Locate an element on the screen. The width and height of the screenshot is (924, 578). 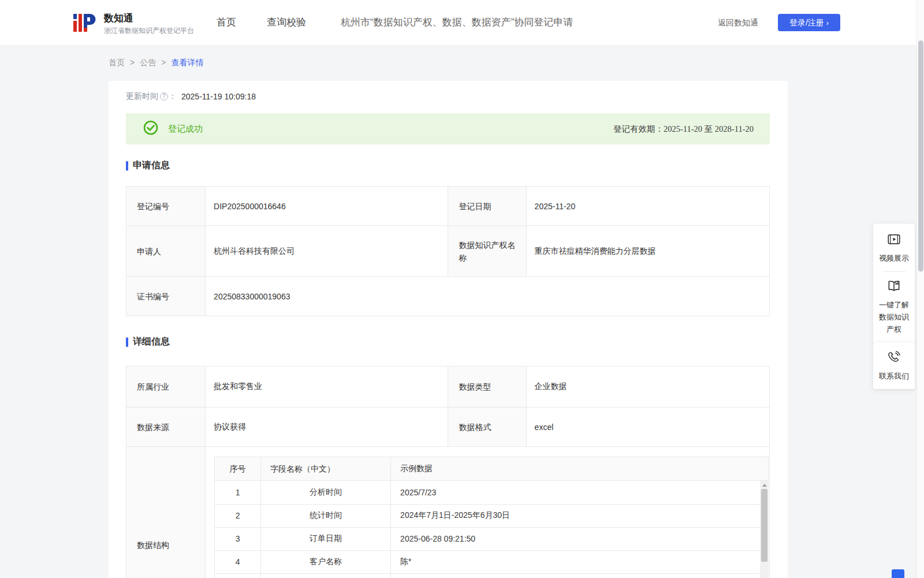
structure-table: 序号 字段名称（中文） 示例数据 1 分析时间 2025/7/23 2 is located at coordinates (491, 517).